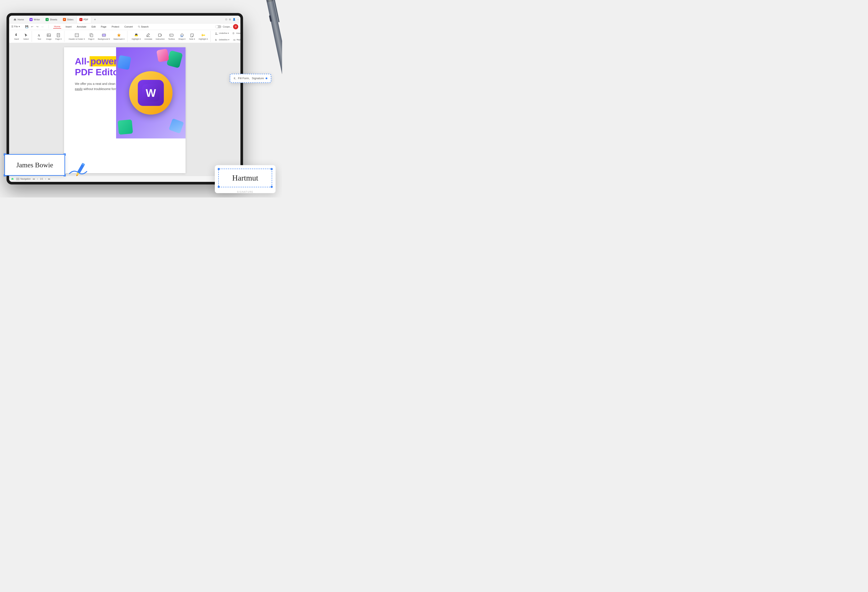 Image resolution: width=868 pixels, height=592 pixels. I want to click on svg-text: U, so click(216, 33).